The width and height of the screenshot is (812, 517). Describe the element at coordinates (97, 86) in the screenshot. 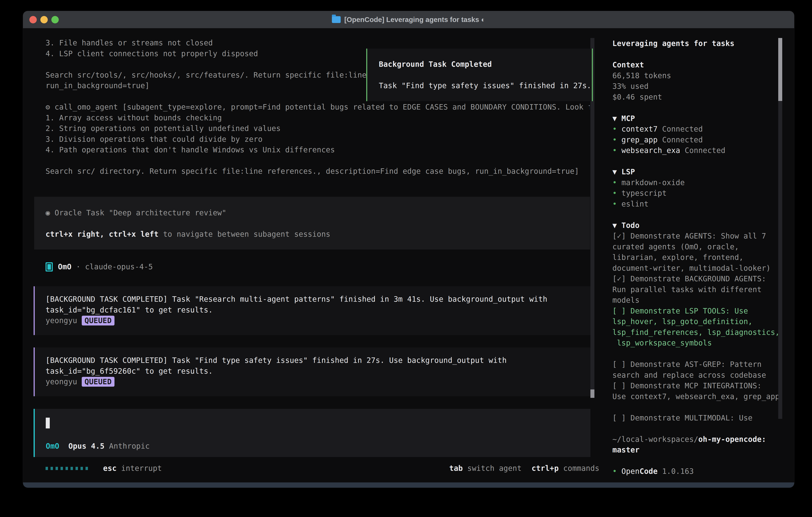

I see `text-segment: run_in_background=true]` at that location.